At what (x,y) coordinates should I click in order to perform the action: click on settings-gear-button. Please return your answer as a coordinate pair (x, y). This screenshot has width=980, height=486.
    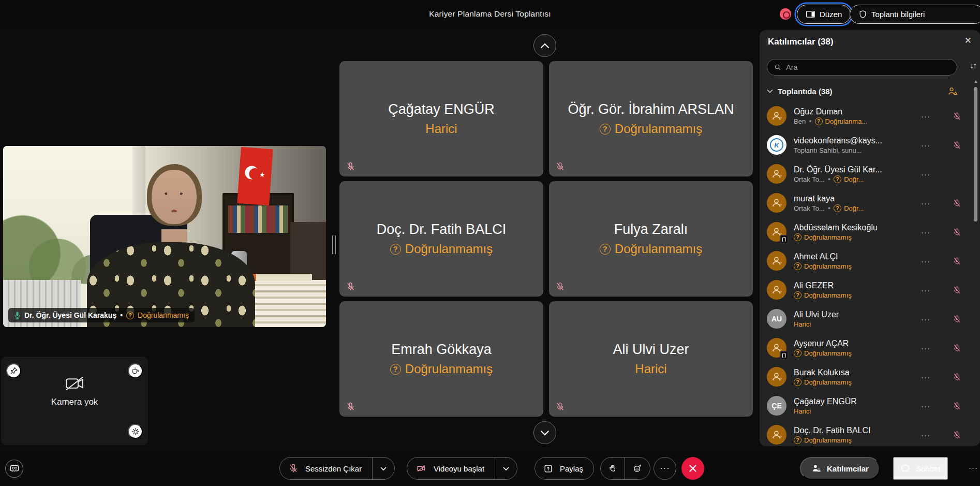
    Looking at the image, I should click on (136, 432).